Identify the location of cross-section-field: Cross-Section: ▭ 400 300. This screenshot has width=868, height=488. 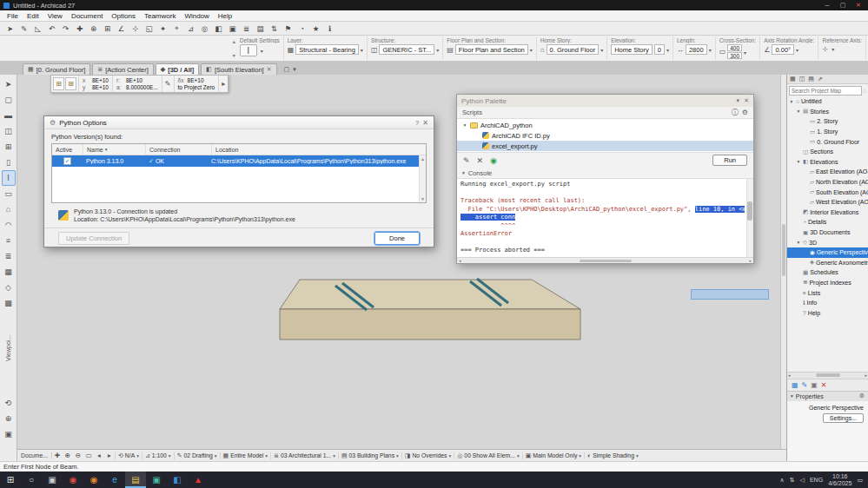
(739, 49).